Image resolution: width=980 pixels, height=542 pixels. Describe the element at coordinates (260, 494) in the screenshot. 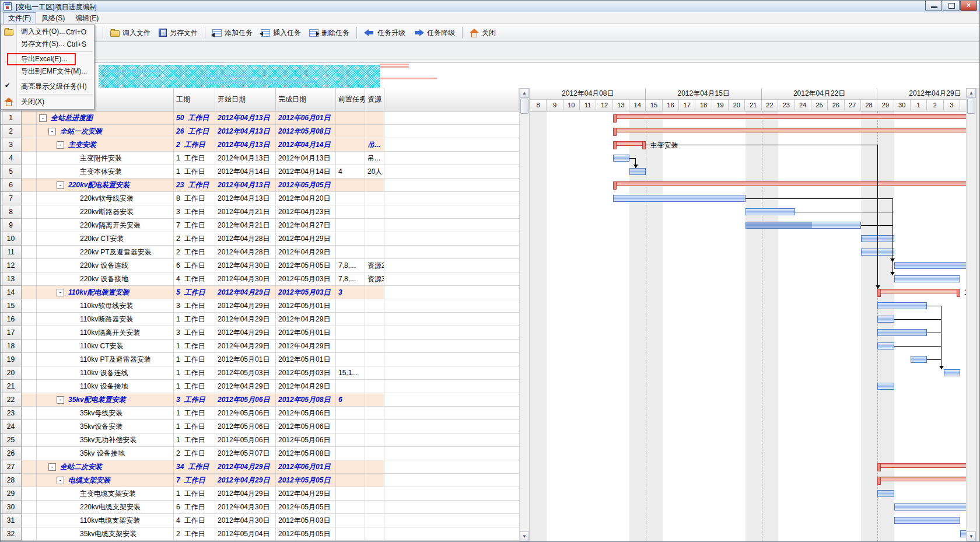

I see `table-row: 29主变电缆支架安装1工作日2012年04月29日2012年04月29日` at that location.